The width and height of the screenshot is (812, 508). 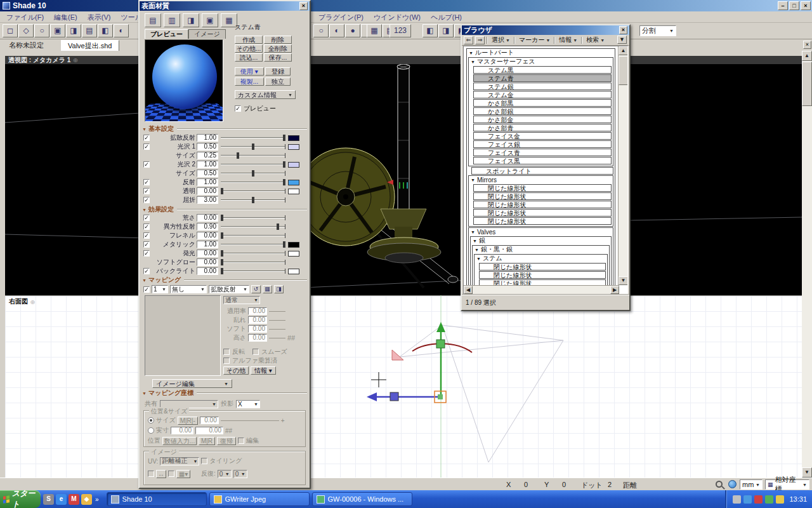 I want to click on tree-part-row: ▼Valves, so click(x=540, y=232).